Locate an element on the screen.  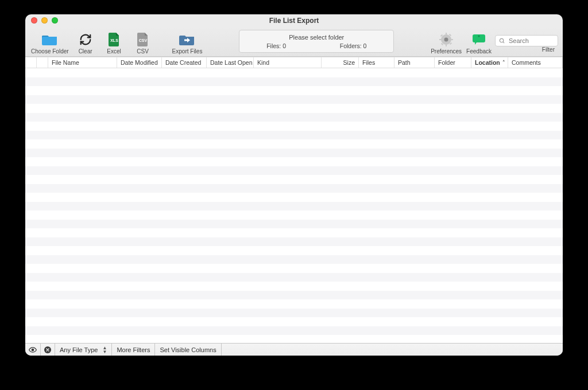
eye-icon is located at coordinates (33, 350).